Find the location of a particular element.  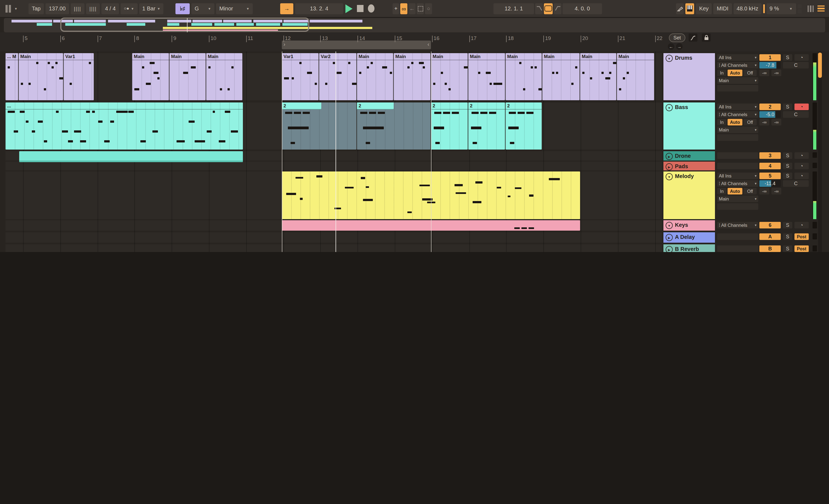

back-to-arrangement-icon: ← is located at coordinates (412, 9).